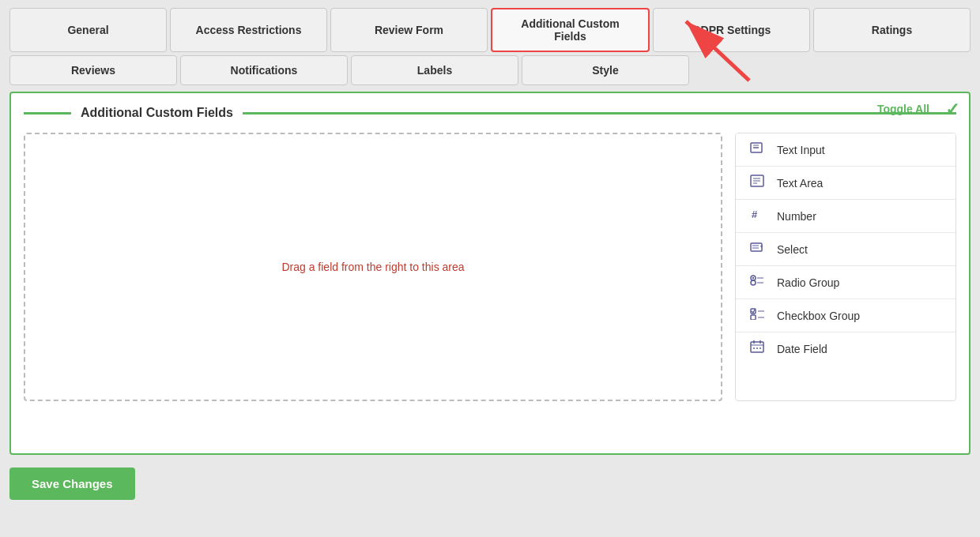 This screenshot has width=980, height=537. I want to click on toggle-all-button: Toggle All, so click(903, 109).